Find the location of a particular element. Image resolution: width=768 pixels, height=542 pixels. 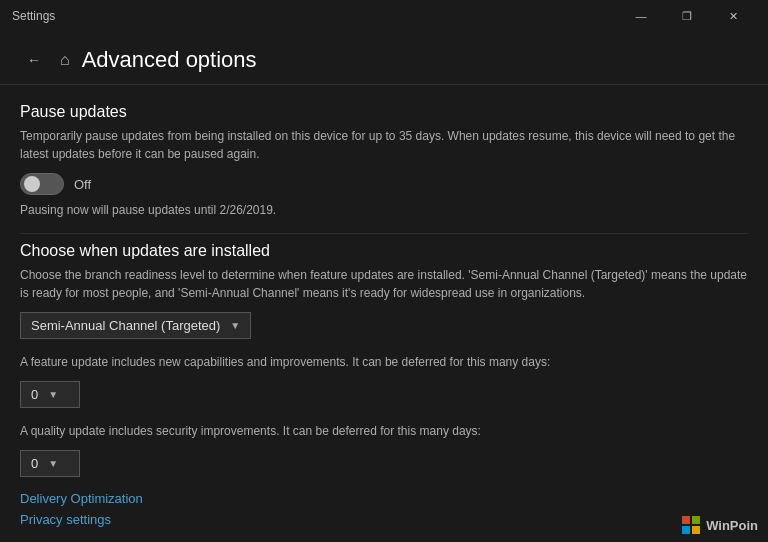

toggle-label: Off is located at coordinates (82, 184).